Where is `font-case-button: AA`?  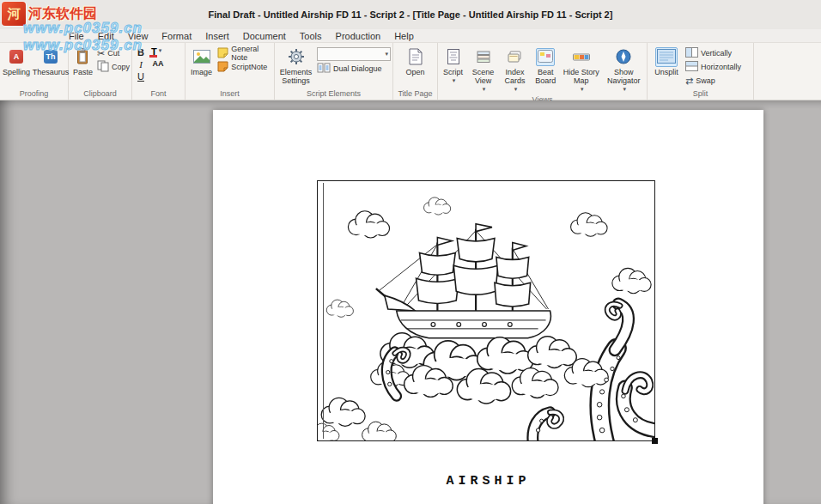
font-case-button: AA is located at coordinates (158, 64).